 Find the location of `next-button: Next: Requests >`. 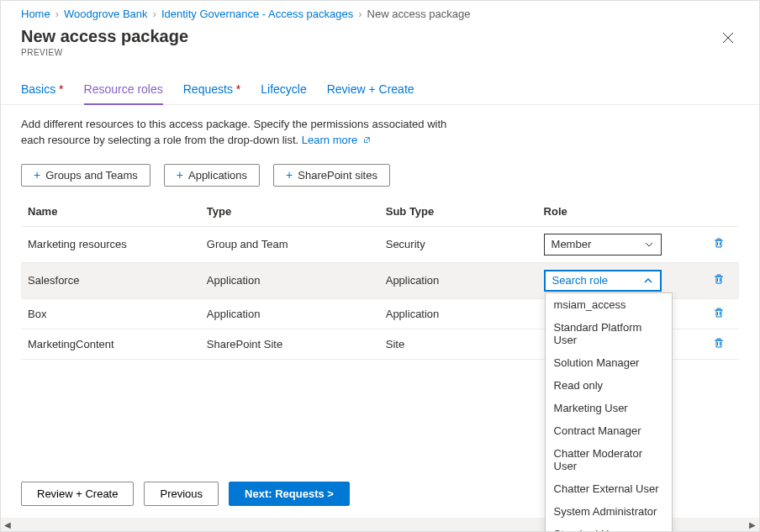

next-button: Next: Requests > is located at coordinates (289, 494).